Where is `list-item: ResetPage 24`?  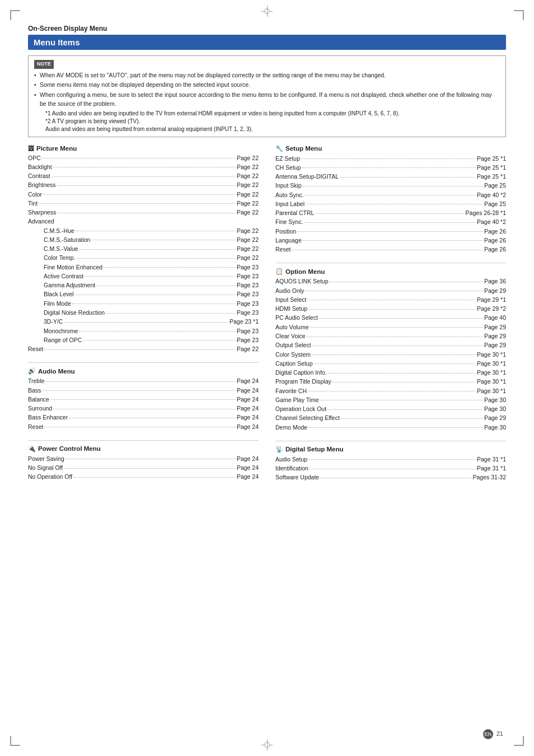
list-item: ResetPage 24 is located at coordinates (143, 427).